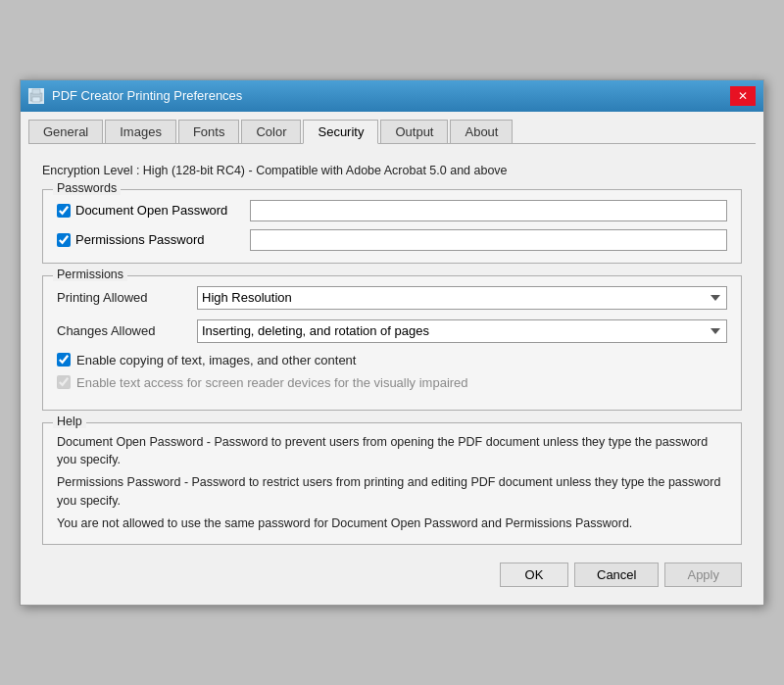  Describe the element at coordinates (704, 574) in the screenshot. I see `apply-button: Apply` at that location.